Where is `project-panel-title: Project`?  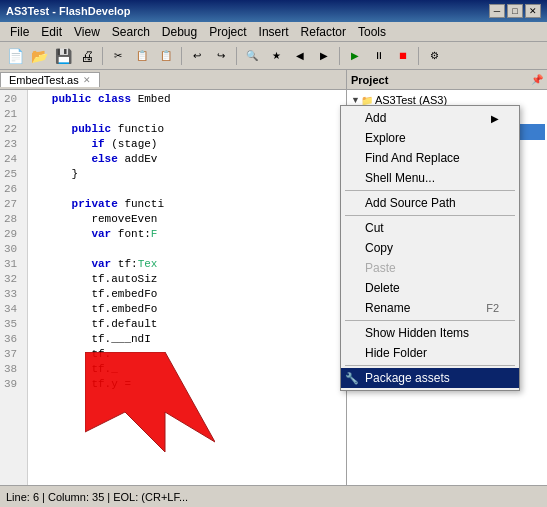 project-panel-title: Project is located at coordinates (370, 80).